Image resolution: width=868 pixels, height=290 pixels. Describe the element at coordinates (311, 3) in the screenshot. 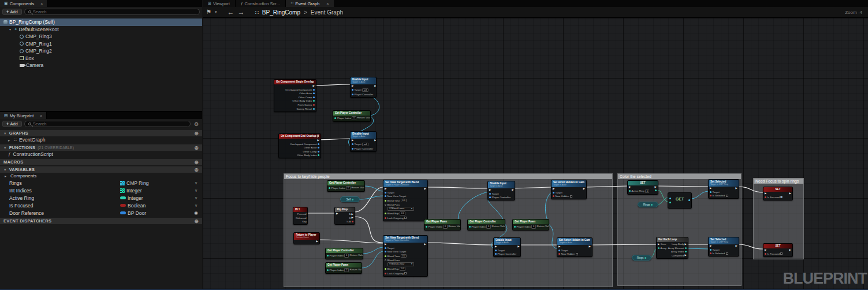

I see `tab-event-graph: ∷ Event Graph ×` at that location.